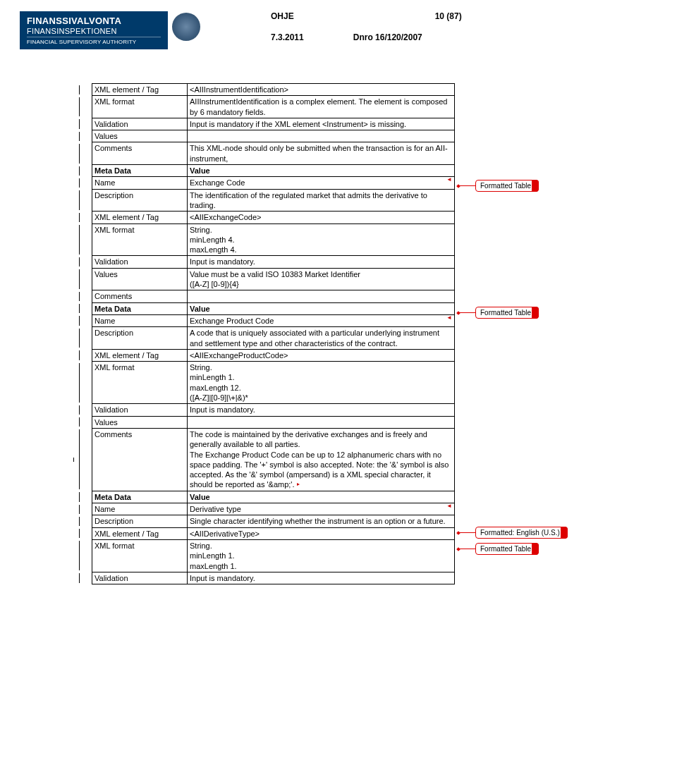 Image resolution: width=677 pixels, height=784 pixels. I want to click on logo-text-sv: FINANSINSPEKTIONEN, so click(94, 31).